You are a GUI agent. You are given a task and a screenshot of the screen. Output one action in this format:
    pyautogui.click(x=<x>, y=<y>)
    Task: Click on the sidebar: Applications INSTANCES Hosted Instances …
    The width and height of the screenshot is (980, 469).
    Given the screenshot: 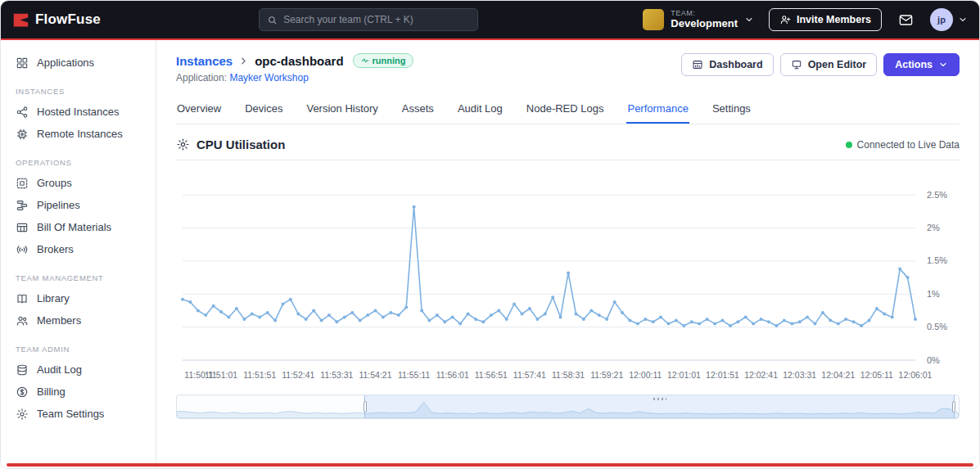 What is the action you would take?
    pyautogui.click(x=79, y=254)
    